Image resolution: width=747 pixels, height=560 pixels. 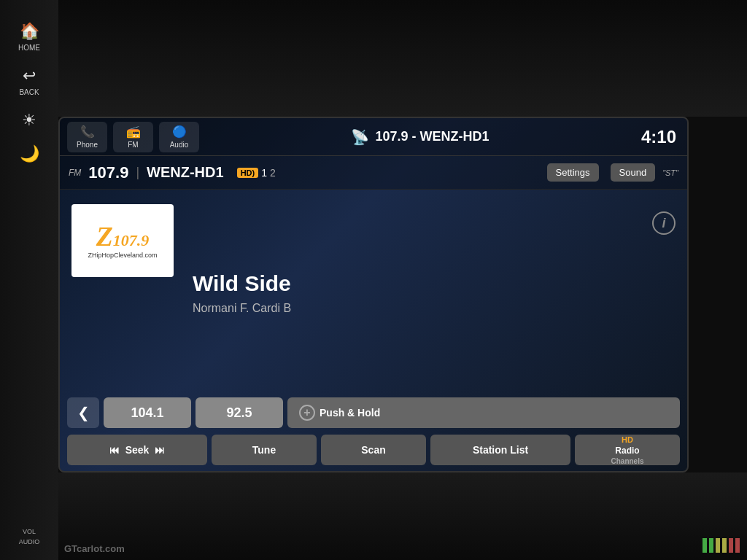 I want to click on push-hold-button: + Push & Hold, so click(x=484, y=413).